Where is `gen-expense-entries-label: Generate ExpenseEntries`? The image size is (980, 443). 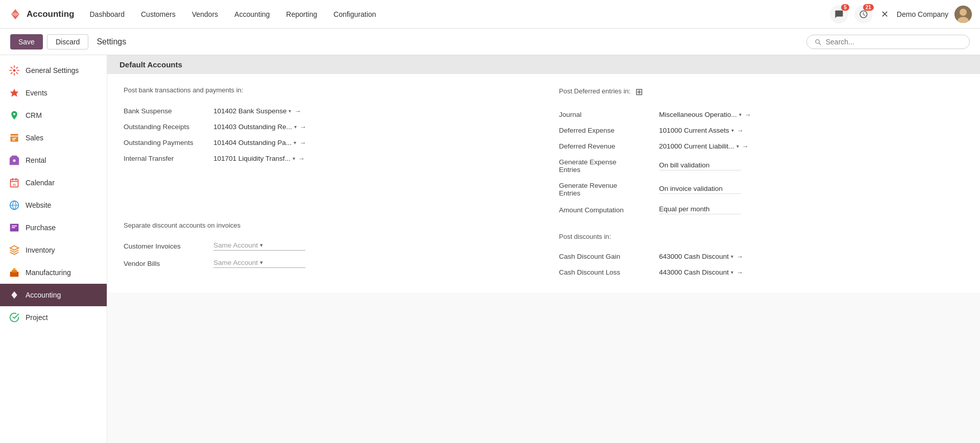 gen-expense-entries-label: Generate ExpenseEntries is located at coordinates (605, 166).